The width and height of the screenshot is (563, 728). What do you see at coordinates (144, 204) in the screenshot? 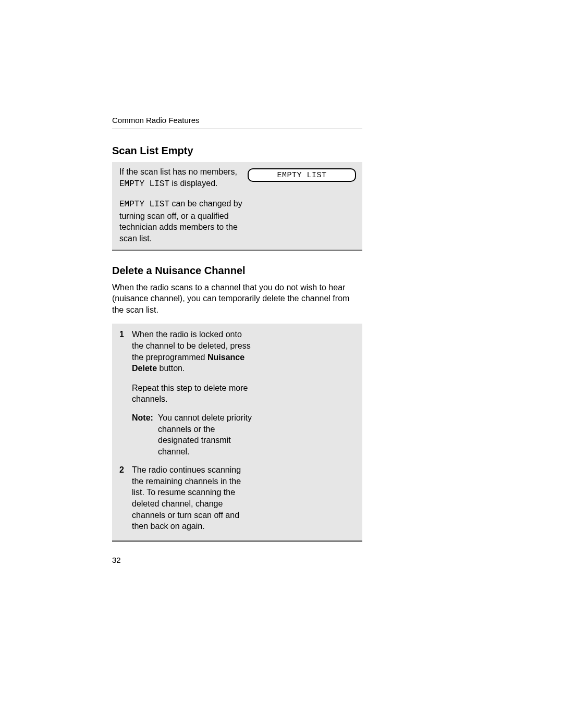
I see `para2-code: EMPTY LIST` at bounding box center [144, 204].